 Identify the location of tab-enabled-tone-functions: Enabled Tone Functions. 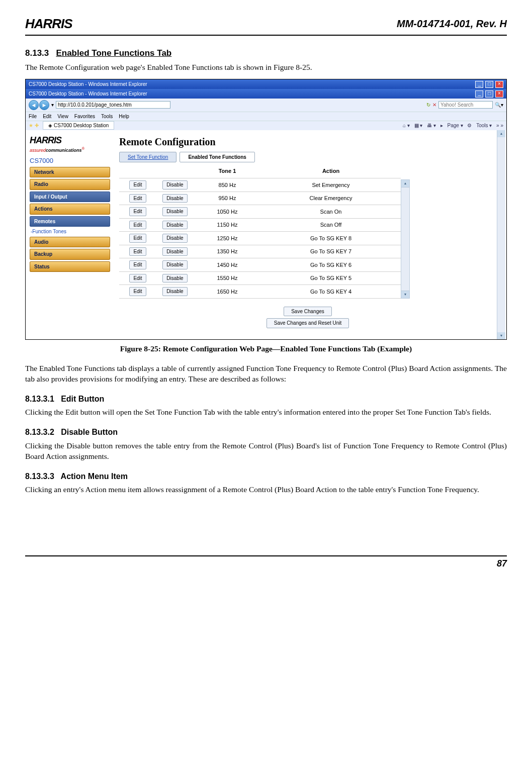
(217, 157).